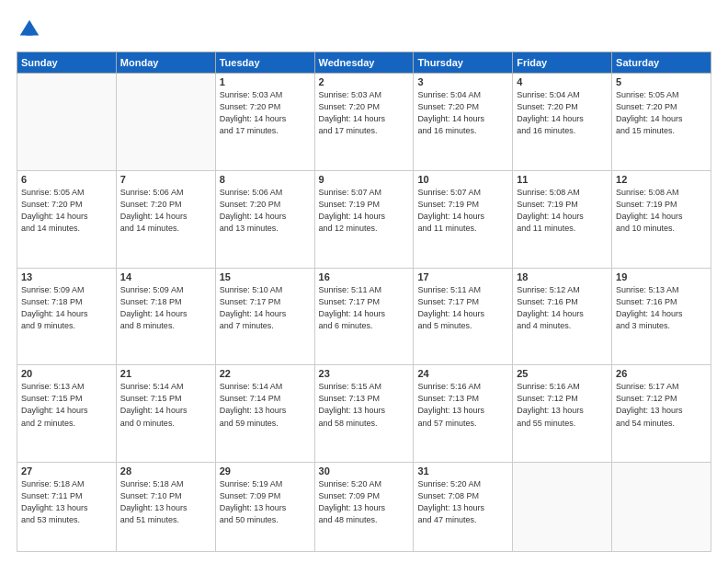 Image resolution: width=728 pixels, height=563 pixels. Describe the element at coordinates (662, 122) in the screenshot. I see `calendar-cell: 5Sunrise: 5:05 AMSunset: 7:20 PMDaylight…` at that location.